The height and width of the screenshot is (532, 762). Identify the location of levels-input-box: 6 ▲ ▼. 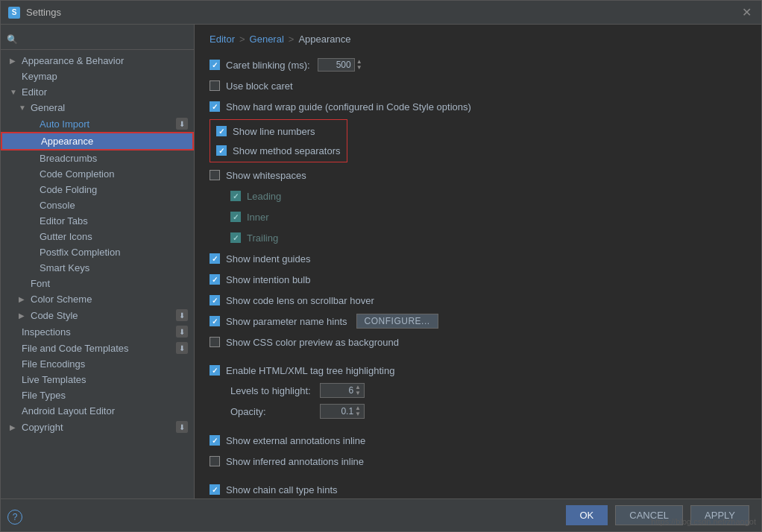
(342, 390).